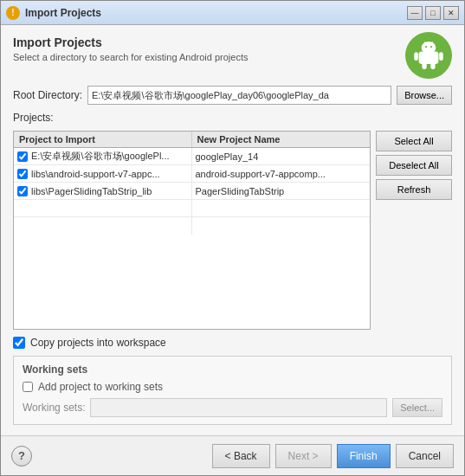  What do you see at coordinates (433, 13) in the screenshot?
I see `titlebar-controls: — □ ✕` at bounding box center [433, 13].